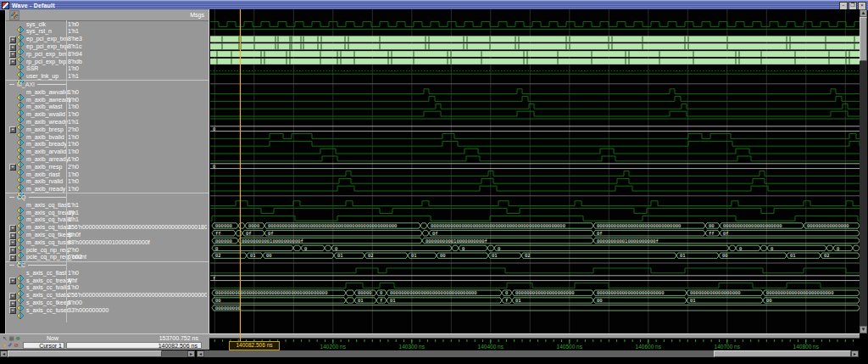  What do you see at coordinates (108, 70) in the screenshot?
I see `signal-row: SSR1'h0` at bounding box center [108, 70].